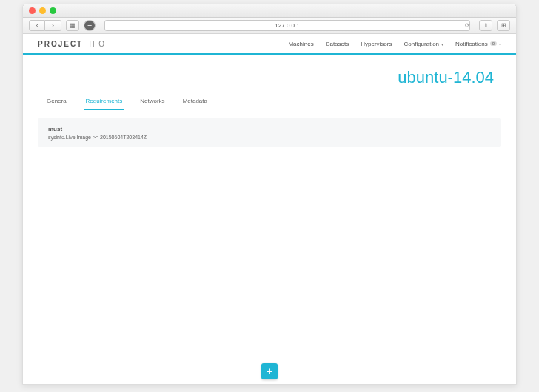  I want to click on nav-notifications: Notifications0▾, so click(478, 44).